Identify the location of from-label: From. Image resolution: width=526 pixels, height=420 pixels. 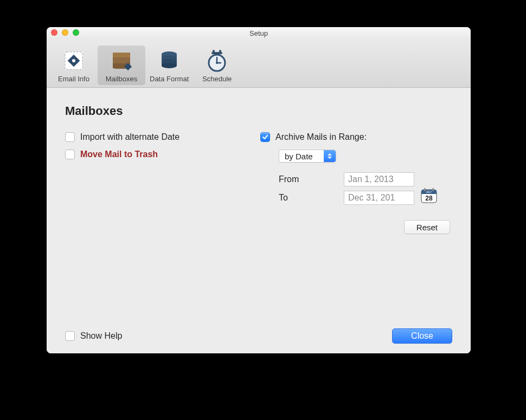
(311, 179).